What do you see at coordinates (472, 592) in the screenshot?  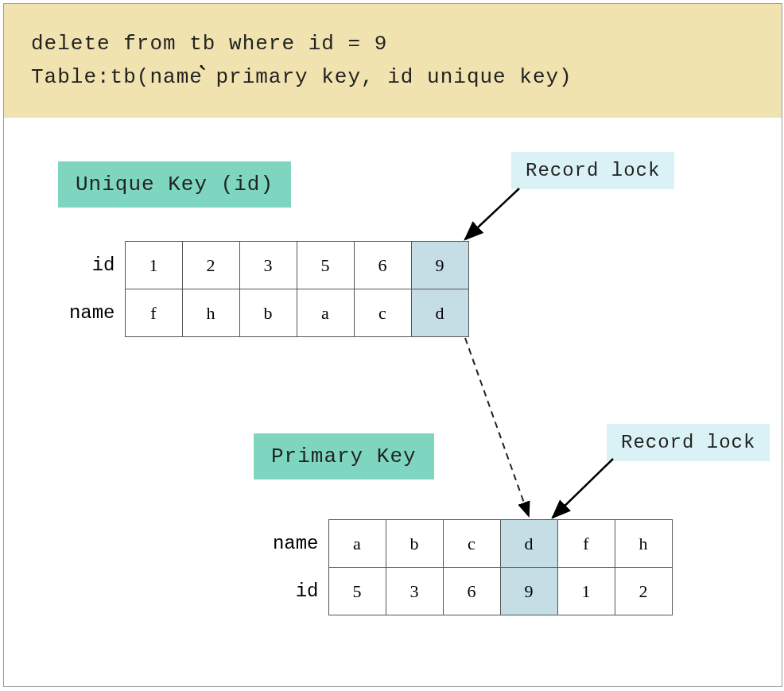 I see `primary-id-cell: 6` at bounding box center [472, 592].